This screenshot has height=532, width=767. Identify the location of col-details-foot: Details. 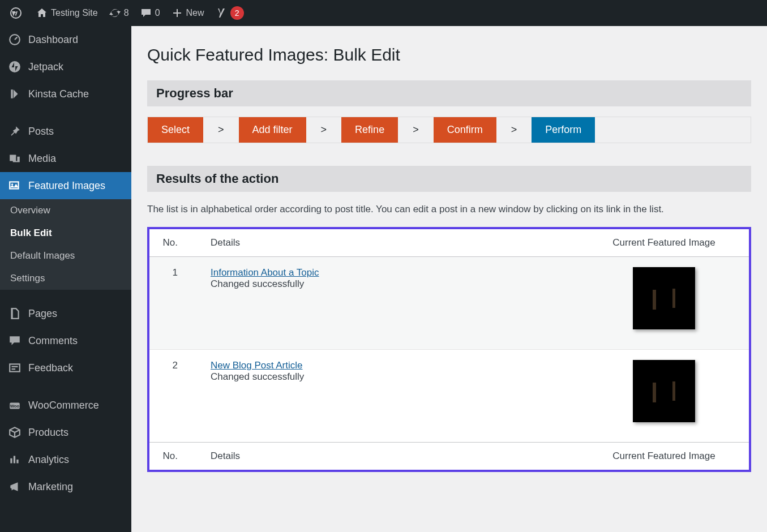
(389, 456).